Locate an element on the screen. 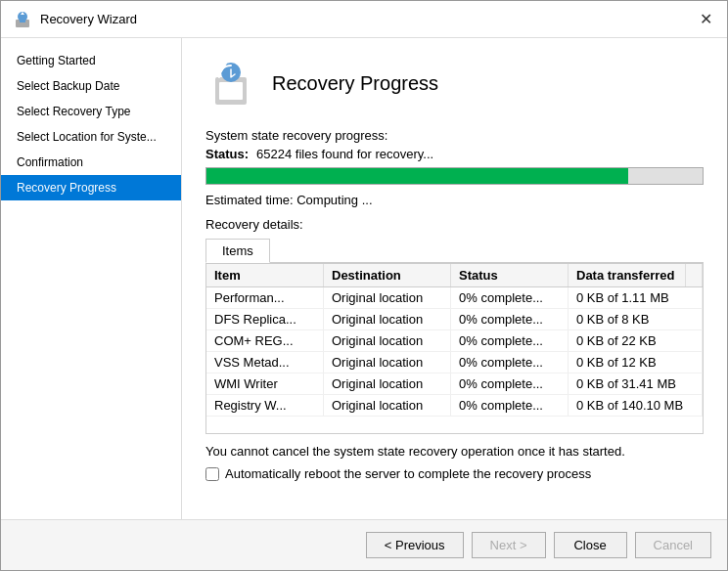 The height and width of the screenshot is (571, 728). table-row: Registry W... Original location 0% compl… is located at coordinates (454, 406).